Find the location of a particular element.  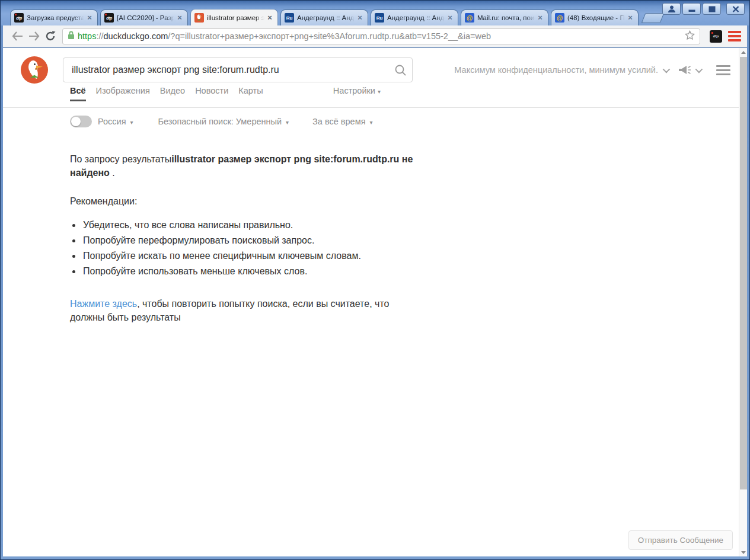

region-dropdown: Россия▾ is located at coordinates (116, 121).